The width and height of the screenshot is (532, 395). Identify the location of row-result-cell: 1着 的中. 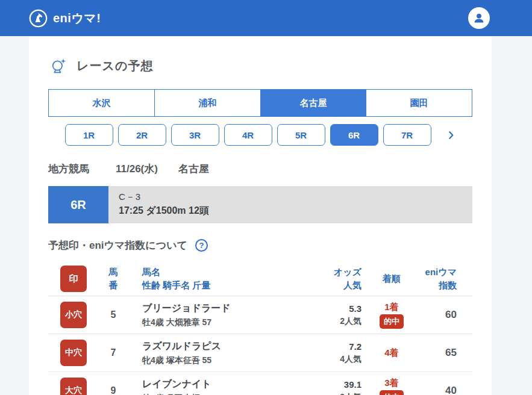
(392, 316).